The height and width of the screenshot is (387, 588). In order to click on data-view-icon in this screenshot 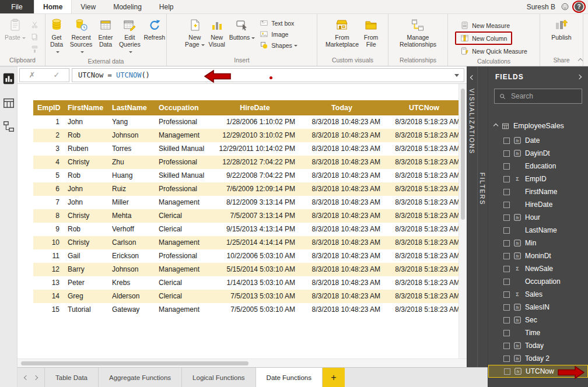, I will do `click(9, 103)`.